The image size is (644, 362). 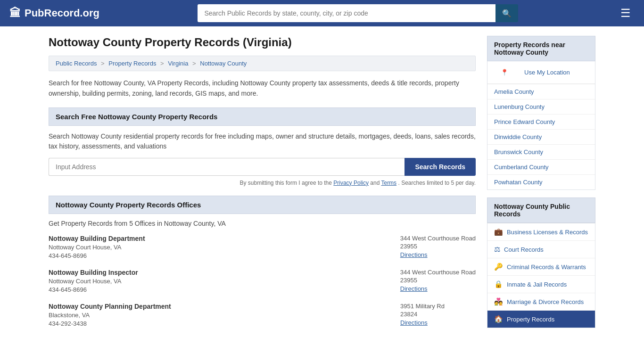 What do you see at coordinates (163, 63) in the screenshot?
I see `breadcrumb-sep-2: >` at bounding box center [163, 63].